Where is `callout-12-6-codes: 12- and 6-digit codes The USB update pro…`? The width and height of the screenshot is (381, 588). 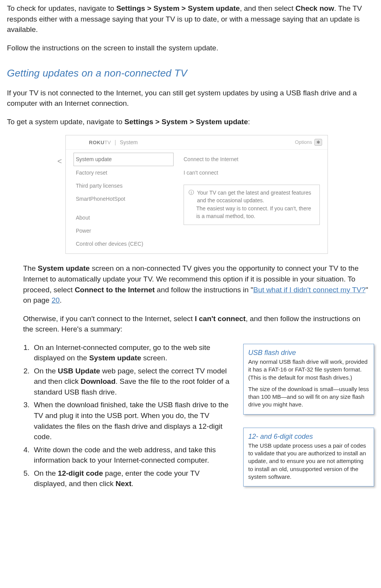
callout-12-6-codes: 12- and 6-digit codes The USB update pro… is located at coordinates (309, 457).